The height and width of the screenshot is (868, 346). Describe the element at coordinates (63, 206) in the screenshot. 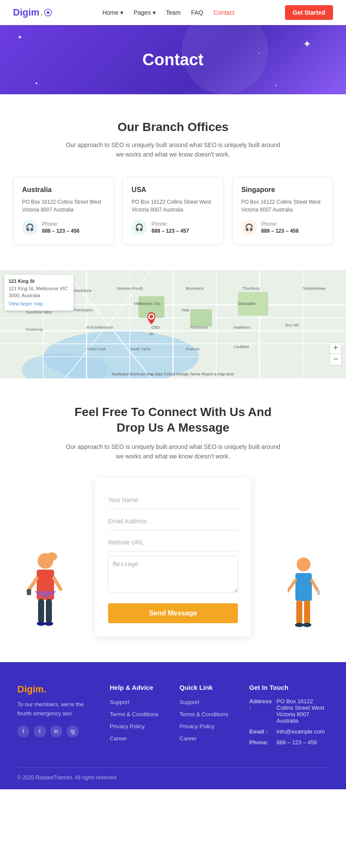

I see `office-address-australia: PO Box 16122 Collins Street West Victori…` at that location.